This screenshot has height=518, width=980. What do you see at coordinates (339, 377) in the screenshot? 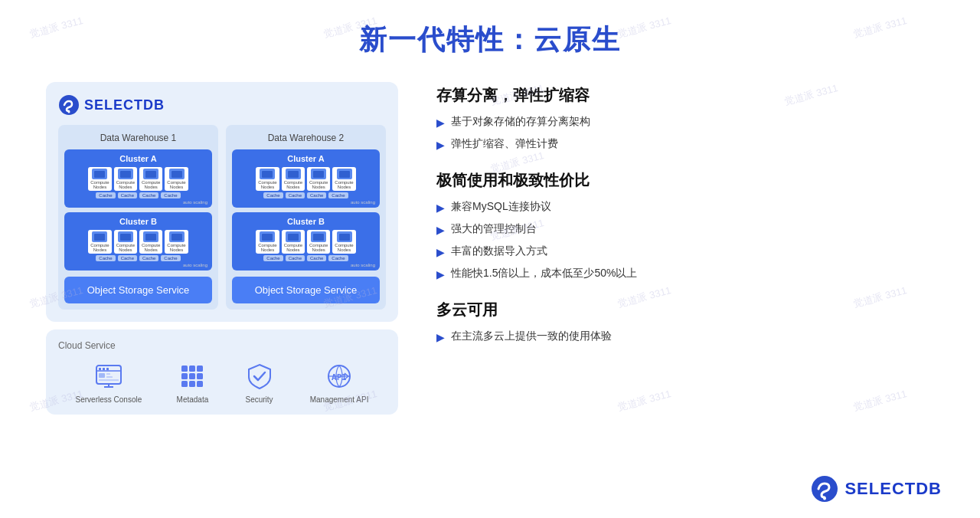
I see `svg-text: API` at bounding box center [339, 377].